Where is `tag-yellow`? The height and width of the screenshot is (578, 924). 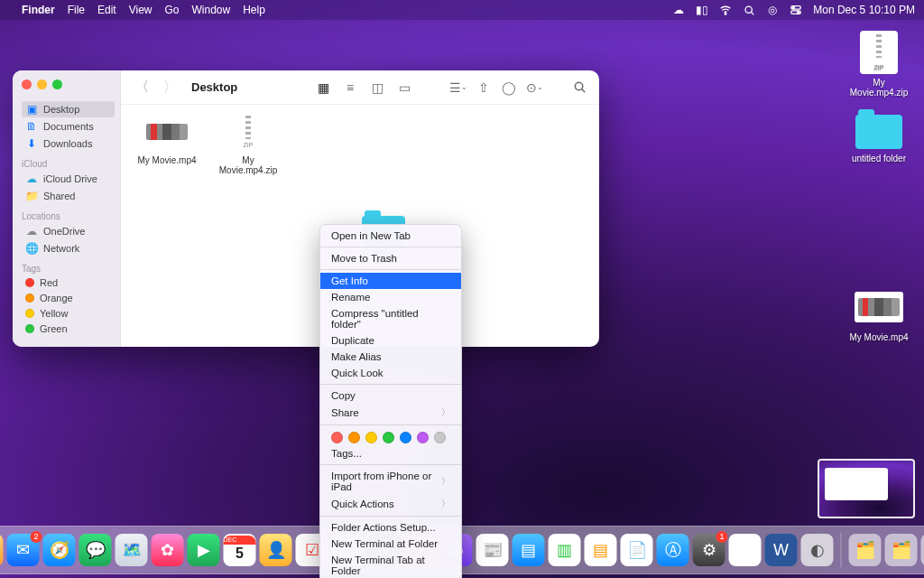
tag-yellow is located at coordinates (372, 437).